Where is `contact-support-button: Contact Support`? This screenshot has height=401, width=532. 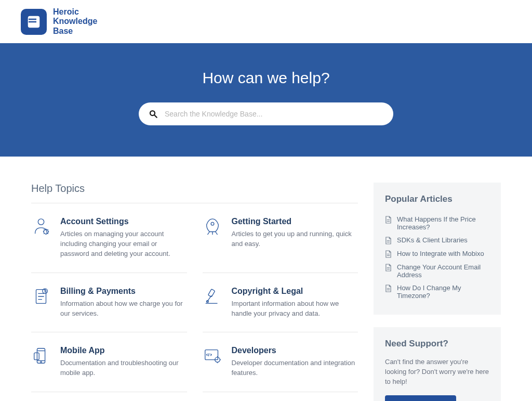
contact-support-button: Contact Support is located at coordinates (421, 398).